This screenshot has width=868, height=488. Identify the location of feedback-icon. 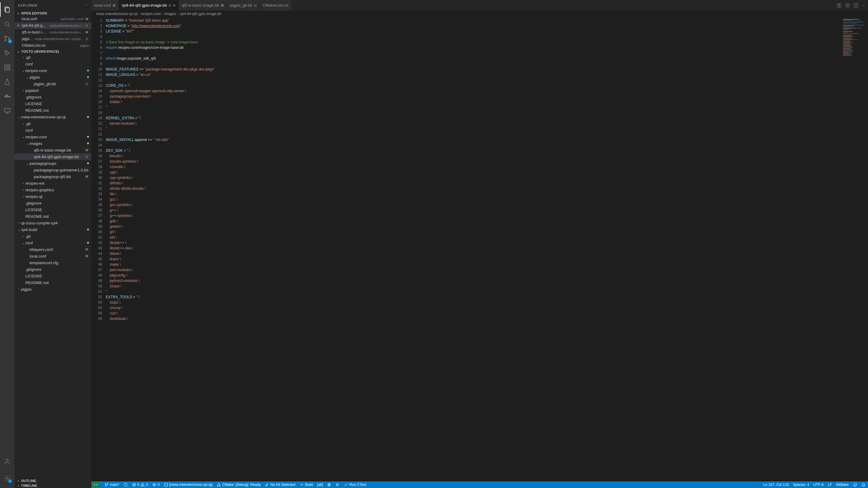
(855, 485).